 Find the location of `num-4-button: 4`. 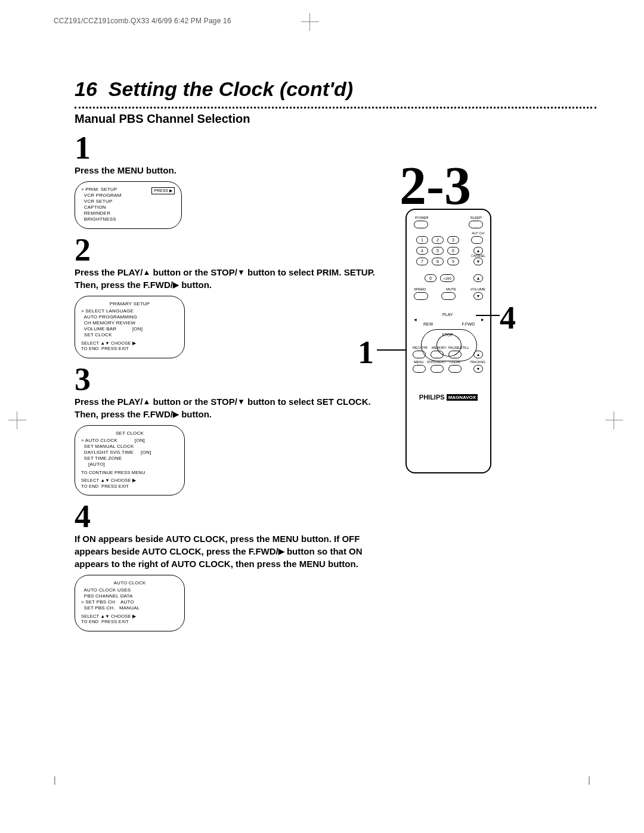

num-4-button: 4 is located at coordinates (422, 250).